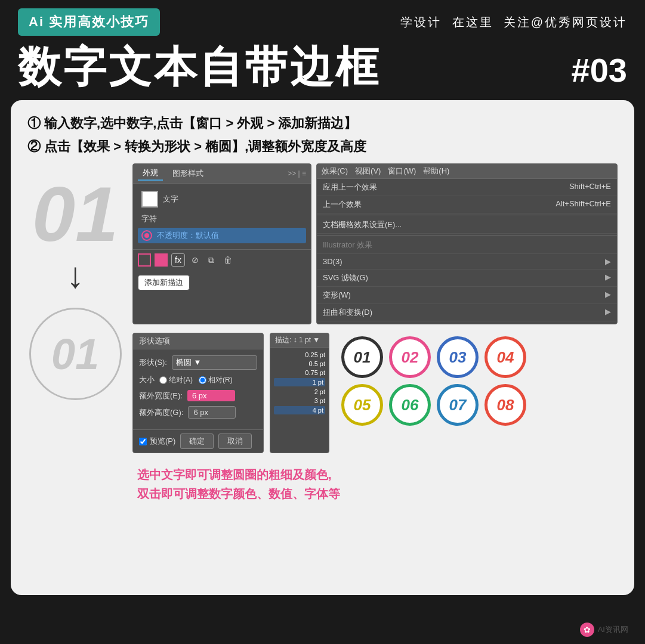 Image resolution: width=645 pixels, height=644 pixels. Describe the element at coordinates (514, 22) in the screenshot. I see `slogan-text: 学设计 在这里 关注@优秀网页设计` at that location.